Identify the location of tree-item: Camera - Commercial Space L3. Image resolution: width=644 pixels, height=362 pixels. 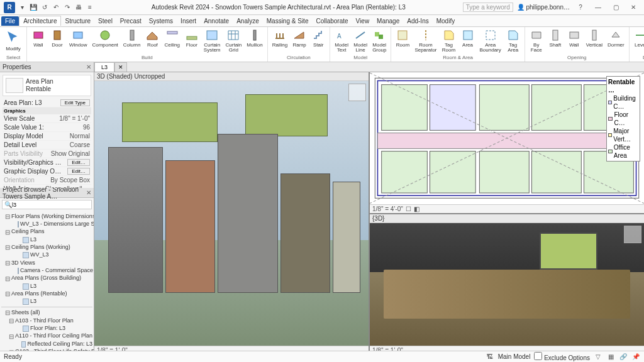
(47, 271).